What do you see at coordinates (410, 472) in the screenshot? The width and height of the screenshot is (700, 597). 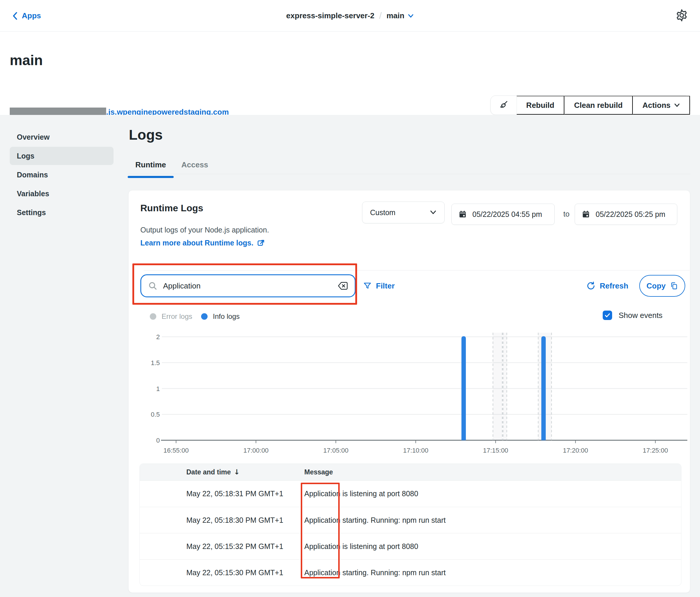 I see `log-table-header: Date and time ↓ Message` at bounding box center [410, 472].